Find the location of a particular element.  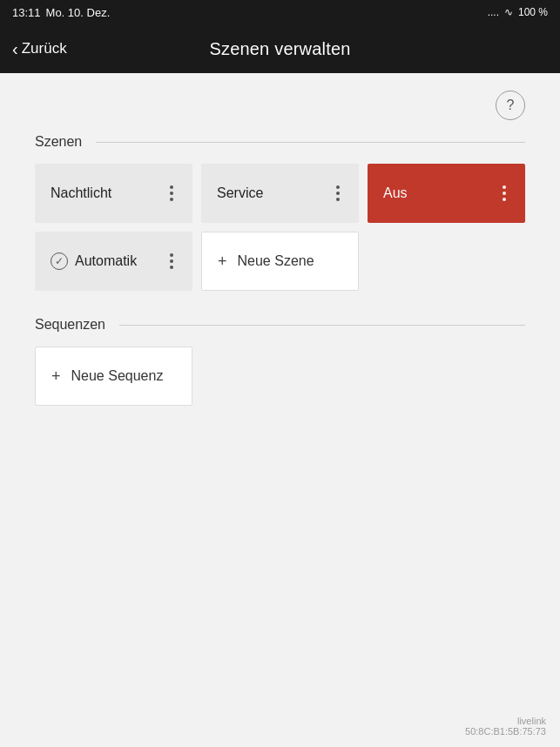

sequence-card-neue-sequenz: + Neue Sequenz is located at coordinates (113, 376).